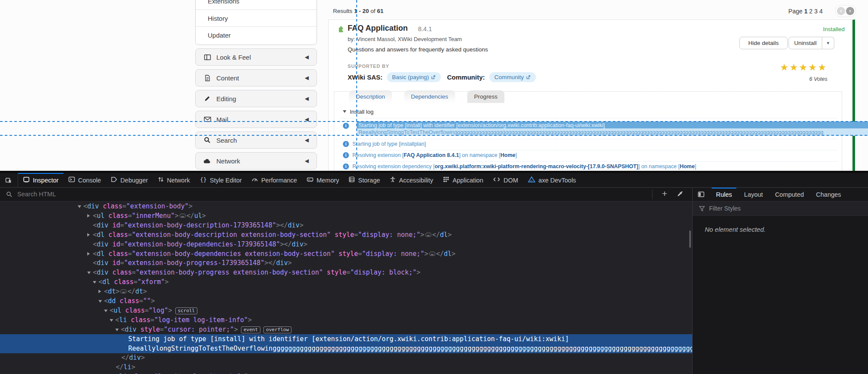 Image resolution: width=868 pixels, height=374 pixels. What do you see at coordinates (430, 97) in the screenshot?
I see `tab-dependencies: Dependencies` at bounding box center [430, 97].